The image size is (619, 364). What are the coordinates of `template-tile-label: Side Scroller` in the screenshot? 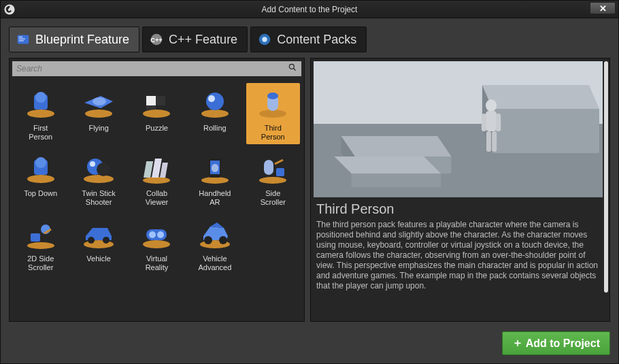 It's located at (273, 198).